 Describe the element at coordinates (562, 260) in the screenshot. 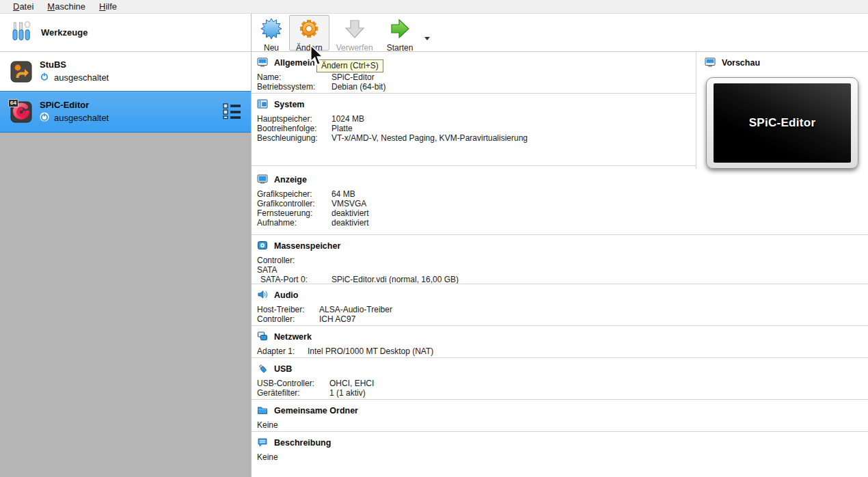

I see `detail-row: Controller:` at that location.